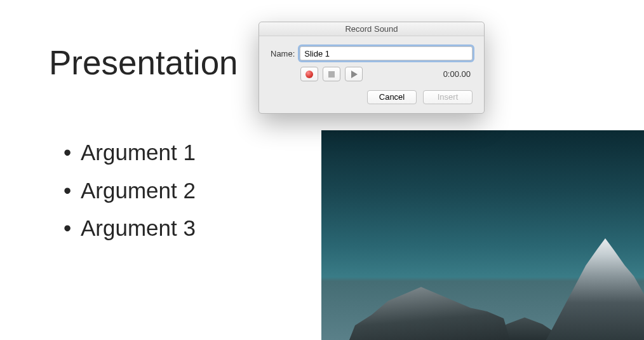 The image size is (644, 340). I want to click on stop-icon, so click(332, 74).